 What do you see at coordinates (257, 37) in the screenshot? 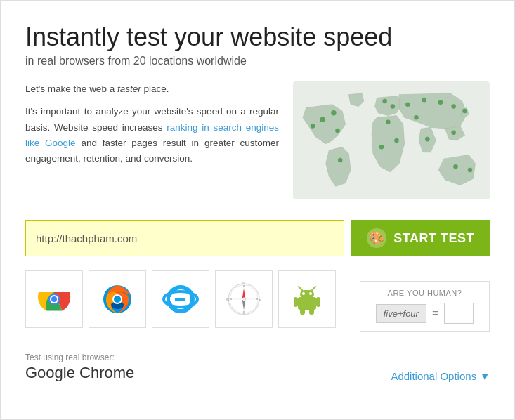
I see `page-title: Instantly test your website speed` at bounding box center [257, 37].